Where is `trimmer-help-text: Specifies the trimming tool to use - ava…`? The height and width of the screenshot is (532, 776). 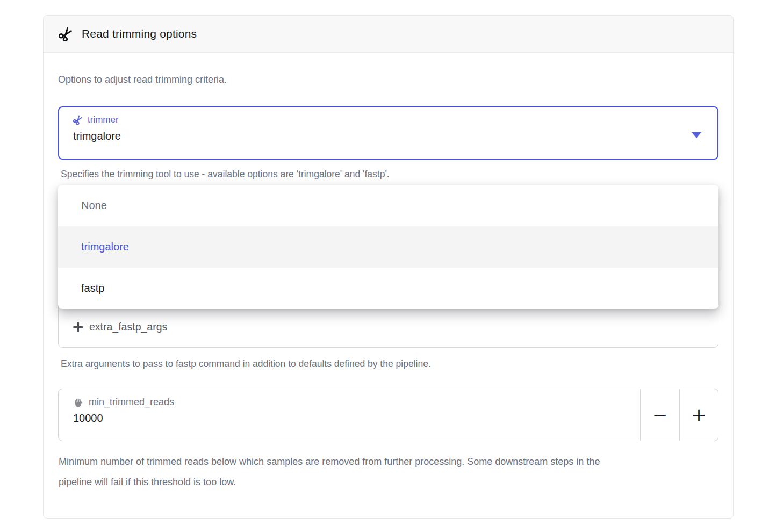
trimmer-help-text: Specifies the trimming tool to use - ava… is located at coordinates (225, 174).